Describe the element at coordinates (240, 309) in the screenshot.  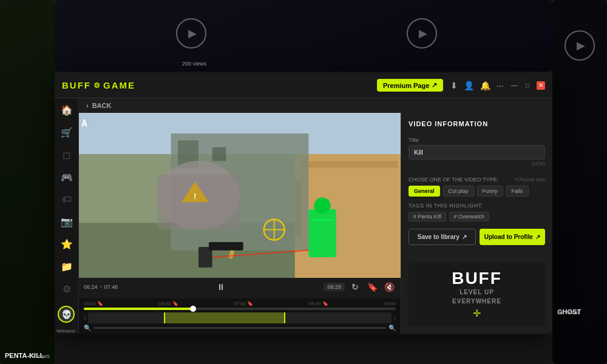
I see `timeline-track` at that location.